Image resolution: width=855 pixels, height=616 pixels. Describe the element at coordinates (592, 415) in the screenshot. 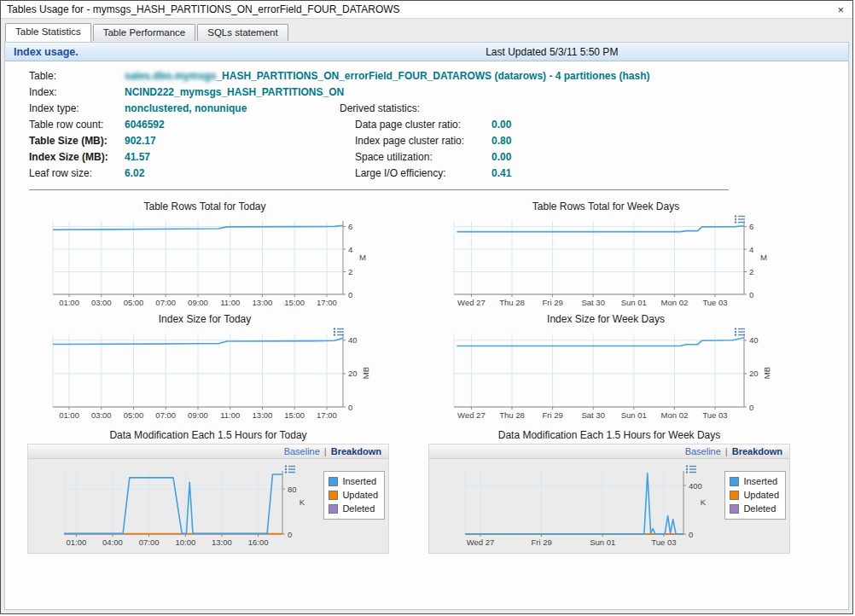

I see `svg-text: Sat 30` at that location.